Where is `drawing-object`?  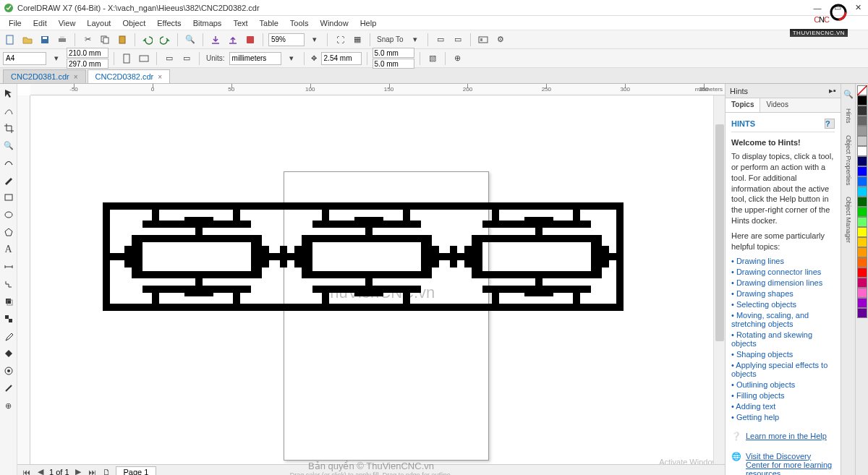 drawing-object is located at coordinates (363, 257).